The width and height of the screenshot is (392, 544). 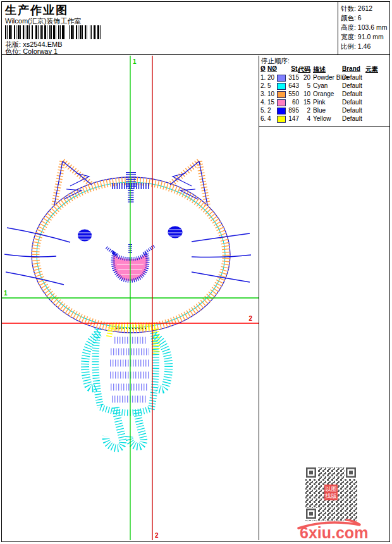 What do you see at coordinates (324, 86) in the screenshot?
I see `table-row: 2. 5 643 5 Cyan Default` at bounding box center [324, 86].